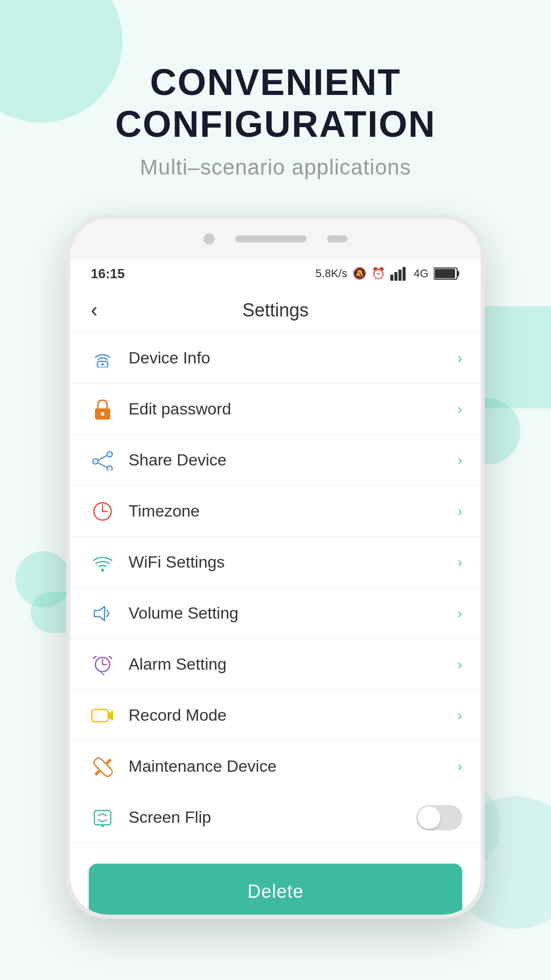 This screenshot has height=980, width=551. Describe the element at coordinates (293, 562) in the screenshot. I see `wifi-label: WiFi Settings` at that location.